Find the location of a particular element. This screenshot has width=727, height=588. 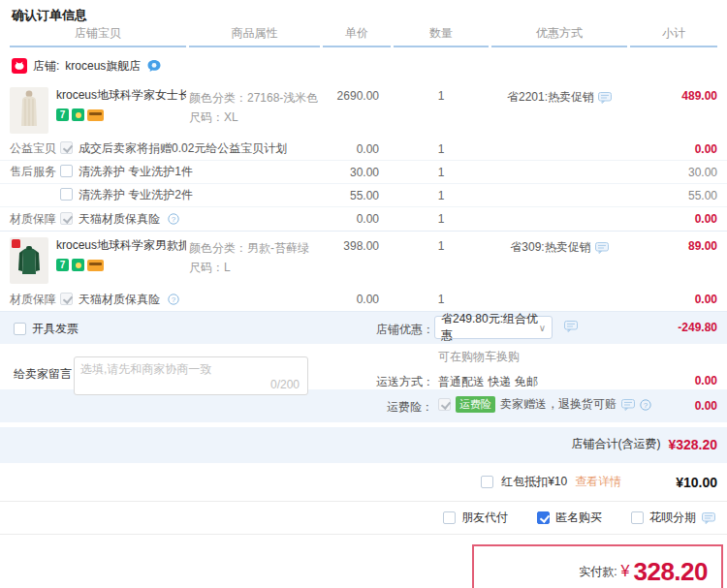

service-text: 清洗养护 专业洗护1件 is located at coordinates (136, 171).